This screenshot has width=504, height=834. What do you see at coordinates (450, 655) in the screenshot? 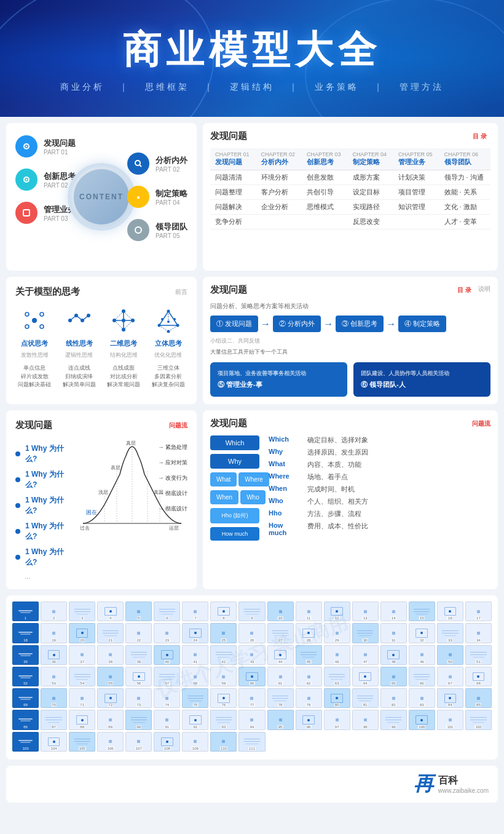
I see `slide-thumb-50: 50` at bounding box center [450, 655].